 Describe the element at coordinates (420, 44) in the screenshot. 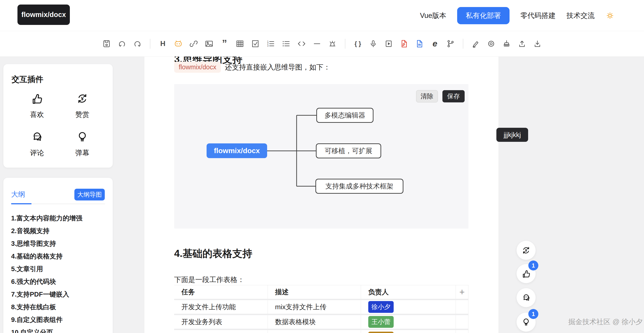

I see `word-icon: W` at that location.